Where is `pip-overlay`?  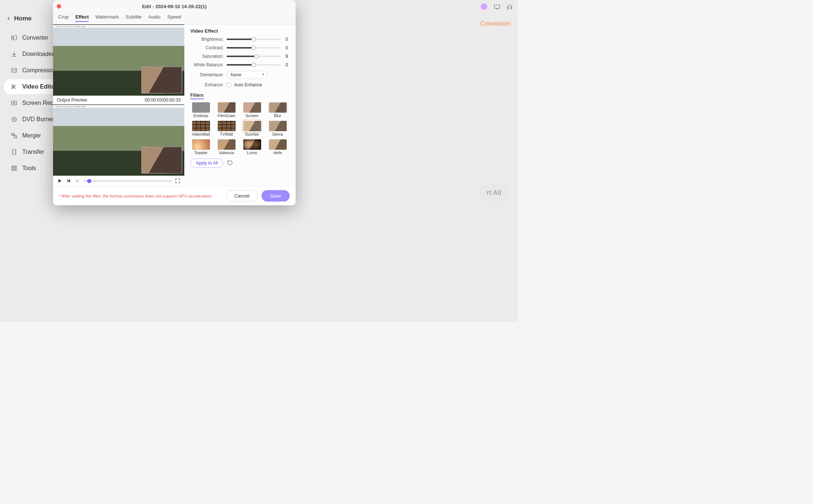
pip-overlay is located at coordinates (162, 80).